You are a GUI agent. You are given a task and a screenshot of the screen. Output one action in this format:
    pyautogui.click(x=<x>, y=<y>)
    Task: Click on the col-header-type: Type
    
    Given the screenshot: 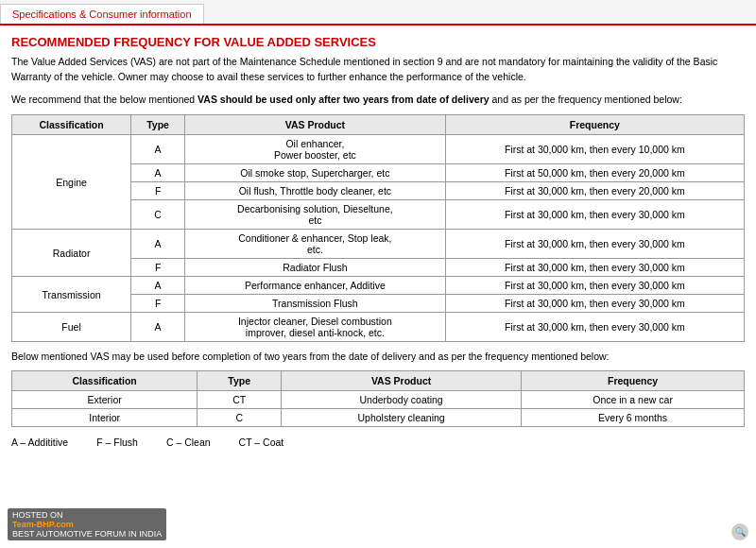 What is the action you would take?
    pyautogui.click(x=159, y=125)
    